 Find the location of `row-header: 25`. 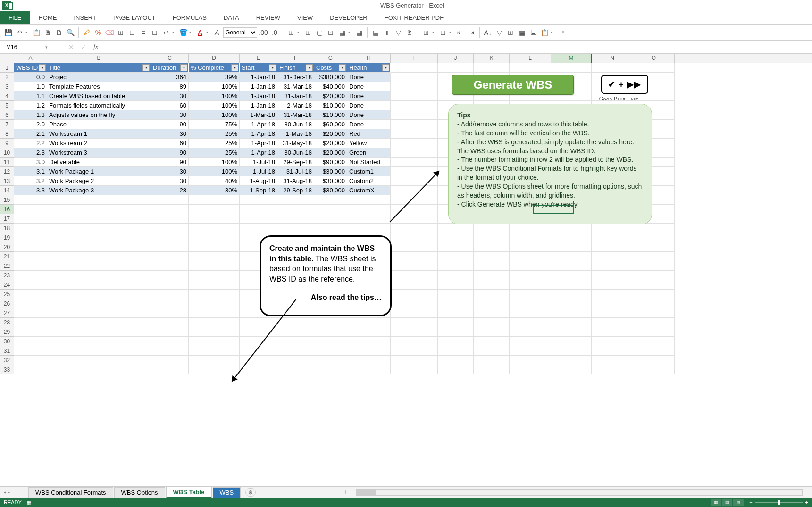

row-header: 25 is located at coordinates (7, 294).